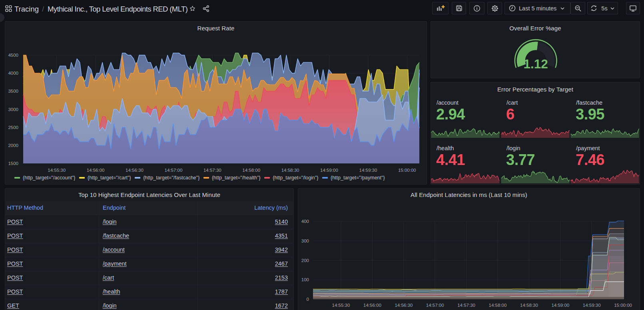  What do you see at coordinates (308, 299) in the screenshot?
I see `svg-text: 0` at bounding box center [308, 299].